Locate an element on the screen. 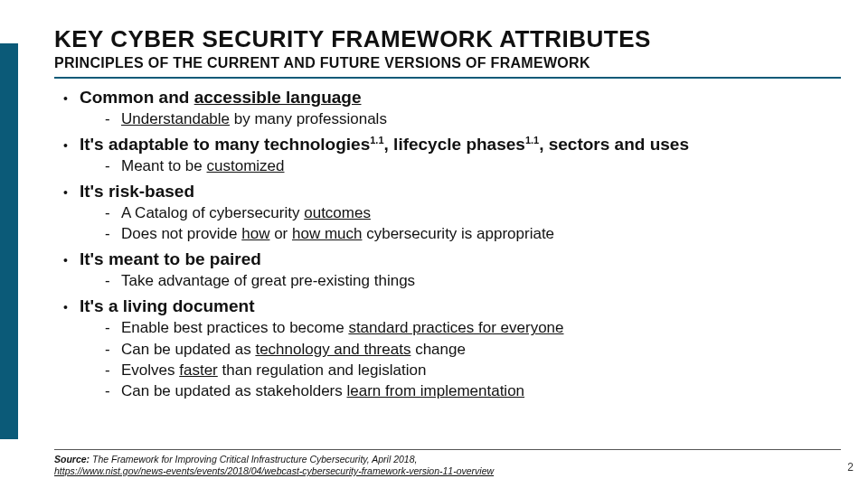 The image size is (868, 488). source-link: https://www.nist.gov/news-events/events/… is located at coordinates (274, 471).